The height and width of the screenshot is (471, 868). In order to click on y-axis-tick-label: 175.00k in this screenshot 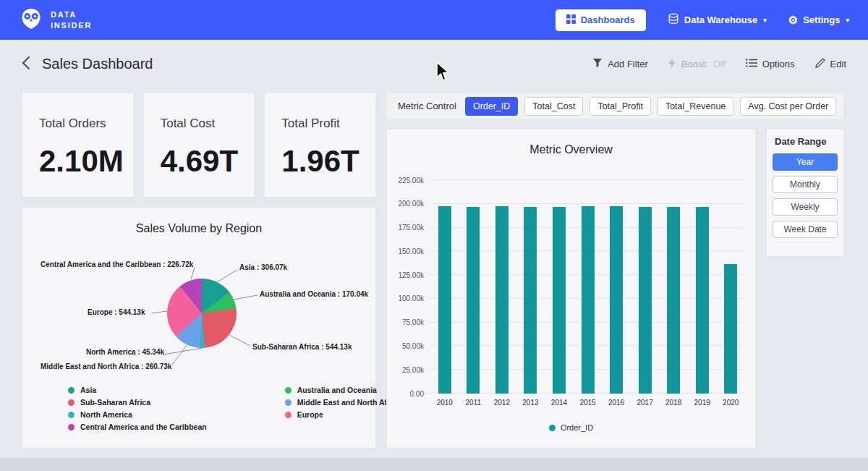, I will do `click(411, 227)`.